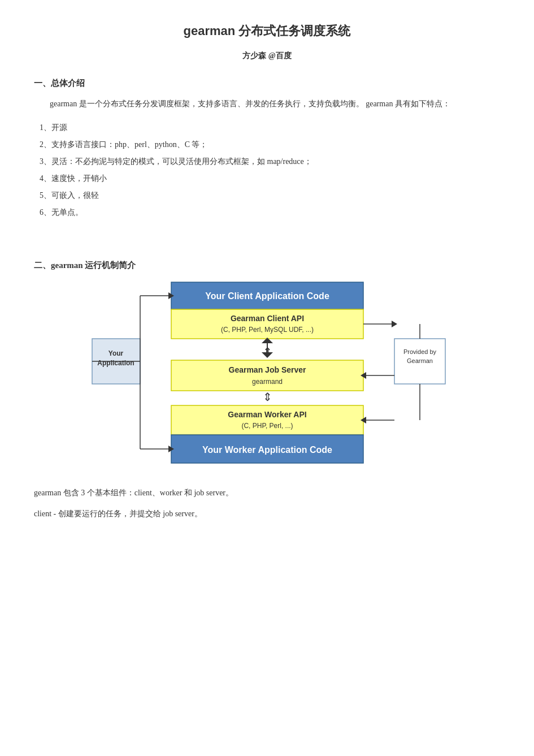 This screenshot has height=756, width=534. What do you see at coordinates (267, 414) in the screenshot?
I see `svg-text: Gearman Worker API` at bounding box center [267, 414].